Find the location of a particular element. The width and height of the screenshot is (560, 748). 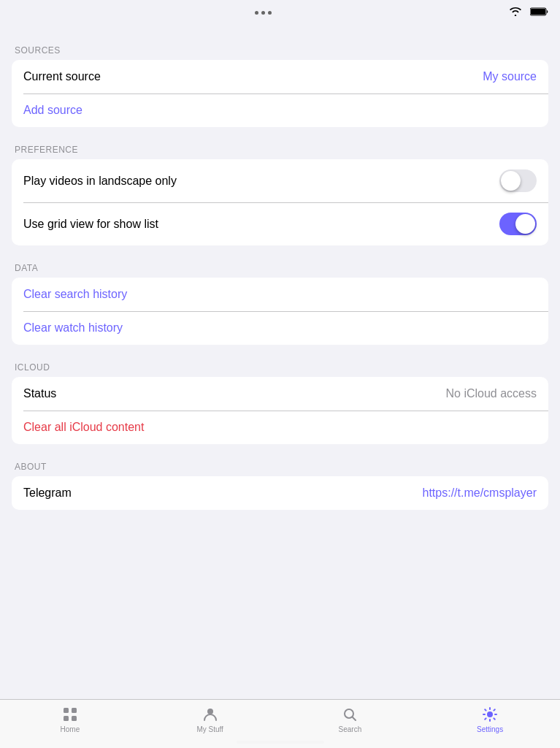

tab-bar: Home My Stuff Search Settings is located at coordinates (280, 723).